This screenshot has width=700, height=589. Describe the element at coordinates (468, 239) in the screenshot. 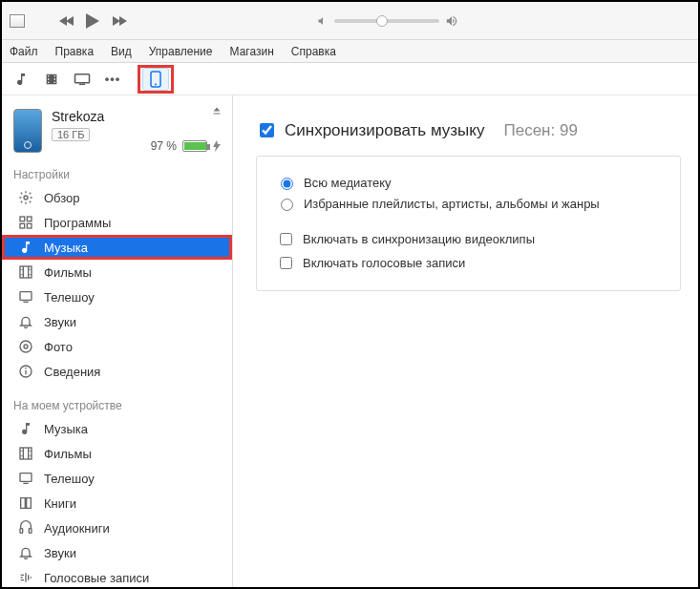

I see `checkbox-include-videos: Включать в синхронизацию видеоклипы` at that location.